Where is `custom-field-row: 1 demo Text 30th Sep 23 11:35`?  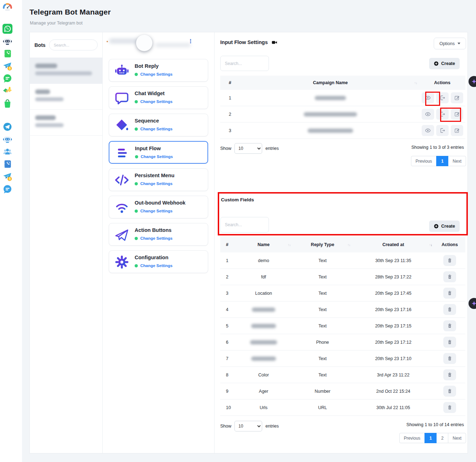 custom-field-row: 1 demo Text 30th Sep 23 11:35 is located at coordinates (343, 261).